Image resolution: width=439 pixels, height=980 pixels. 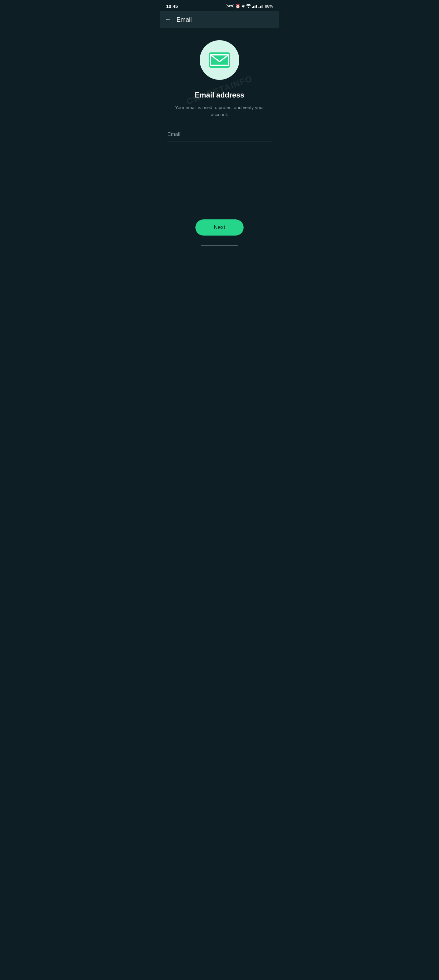 I want to click on main-content: Email address Your email is used to prot…, so click(x=219, y=143).